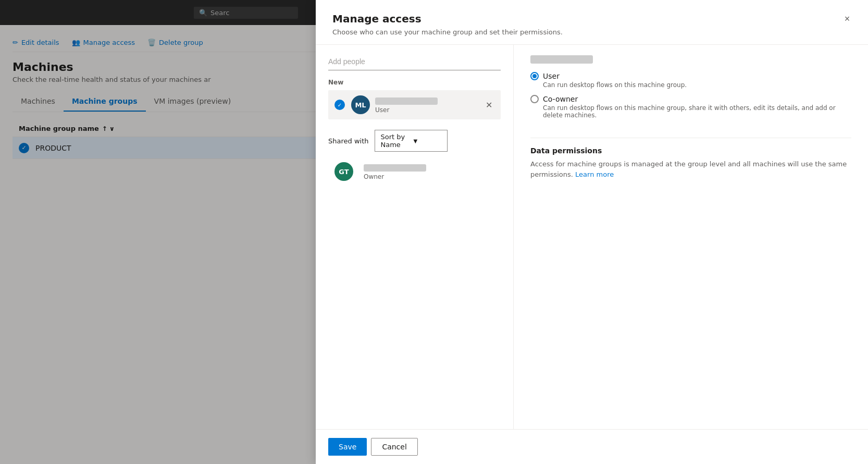 The width and height of the screenshot is (868, 464). Describe the element at coordinates (429, 110) in the screenshot. I see `new-user-role: User` at that location.